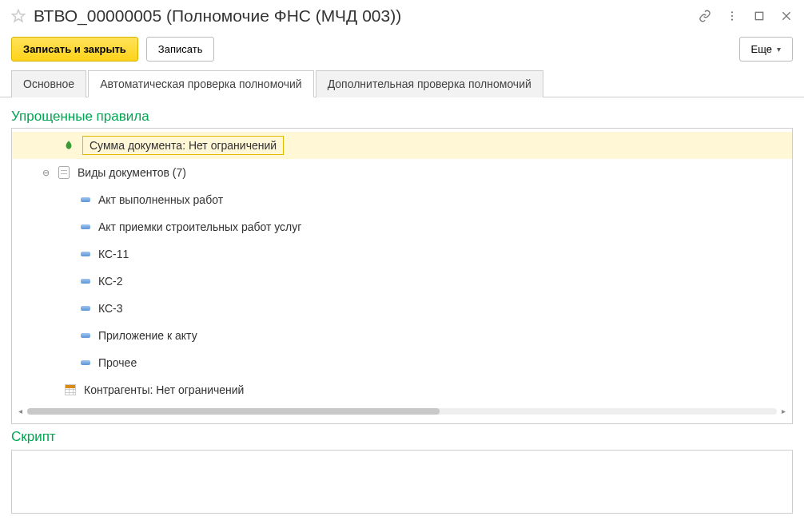  I want to click on document-icon, so click(64, 173).